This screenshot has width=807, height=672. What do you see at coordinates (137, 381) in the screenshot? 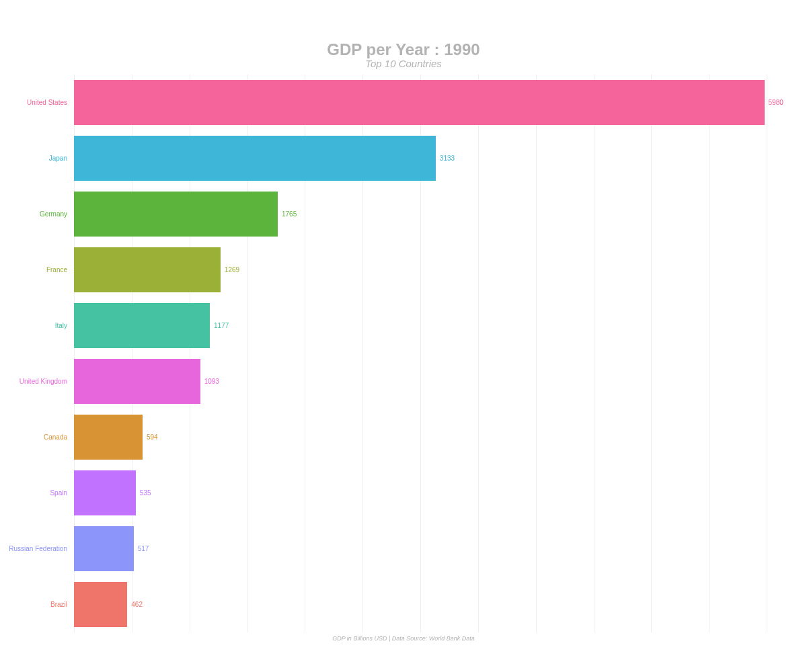
I see `bar: 1093` at bounding box center [137, 381].